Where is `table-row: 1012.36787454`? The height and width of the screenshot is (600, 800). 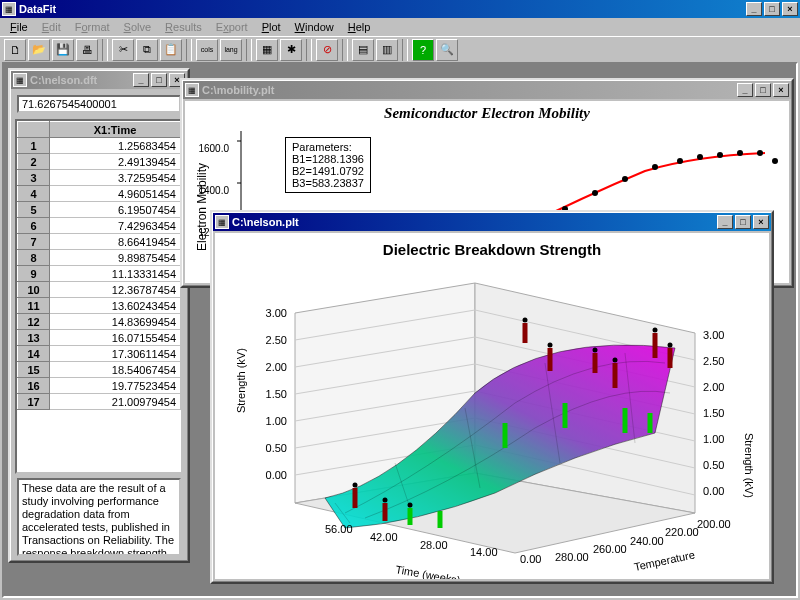 table-row: 1012.36787454 is located at coordinates (100, 290).